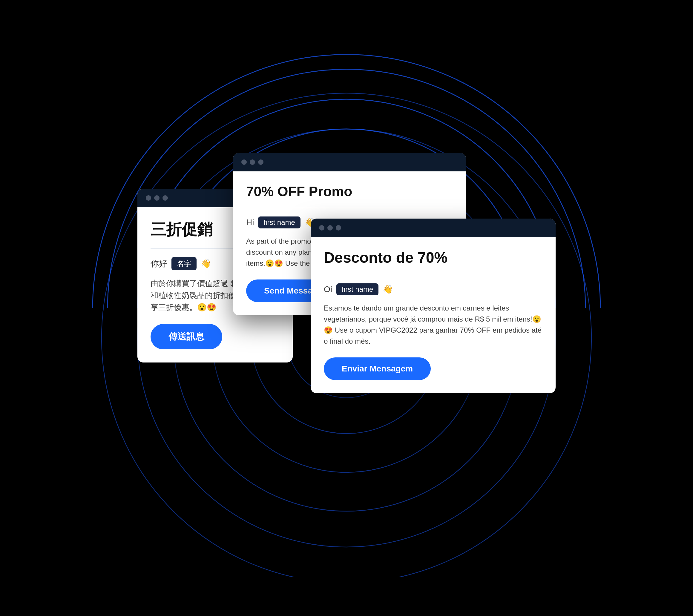 This screenshot has width=693, height=616. I want to click on divider-pt, so click(433, 275).